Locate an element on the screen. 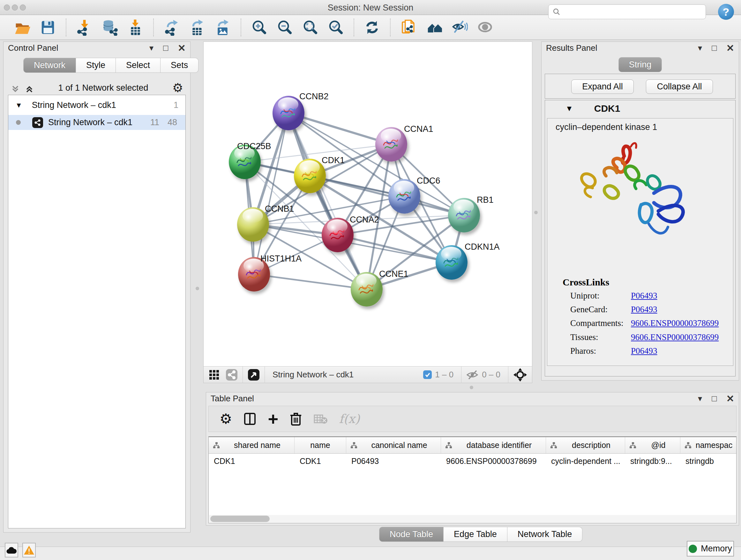 The height and width of the screenshot is (560, 741). cloud-status-button is located at coordinates (11, 550).